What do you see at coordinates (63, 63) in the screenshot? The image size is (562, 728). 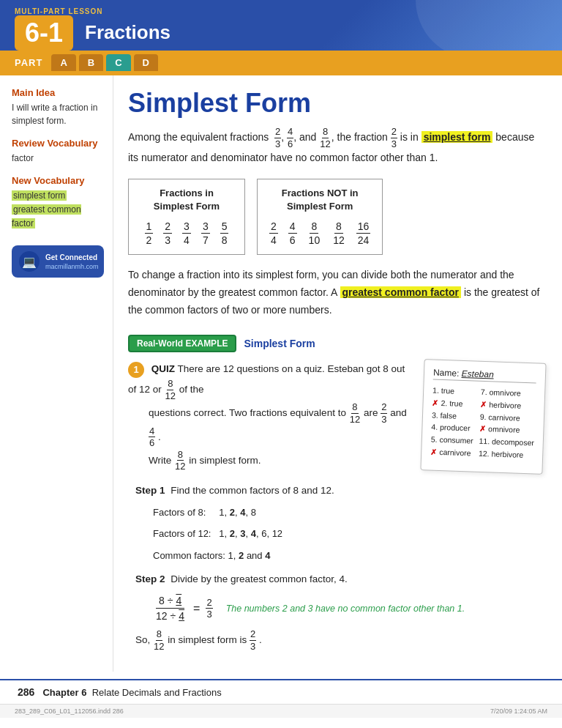 I see `tab-a: A` at bounding box center [63, 63].